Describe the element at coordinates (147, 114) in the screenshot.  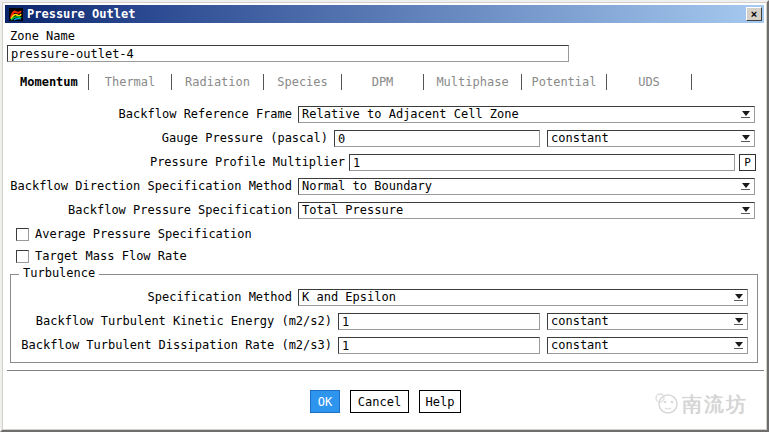
I see `backflow-reference-frame-label: Backflow Reference Frame` at that location.